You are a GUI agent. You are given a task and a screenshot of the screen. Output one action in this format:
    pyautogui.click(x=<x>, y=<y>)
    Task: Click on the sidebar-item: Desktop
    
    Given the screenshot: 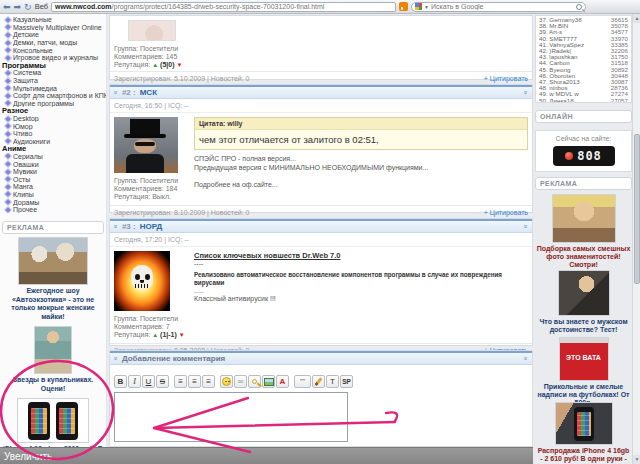 What is the action you would take?
    pyautogui.click(x=53, y=119)
    